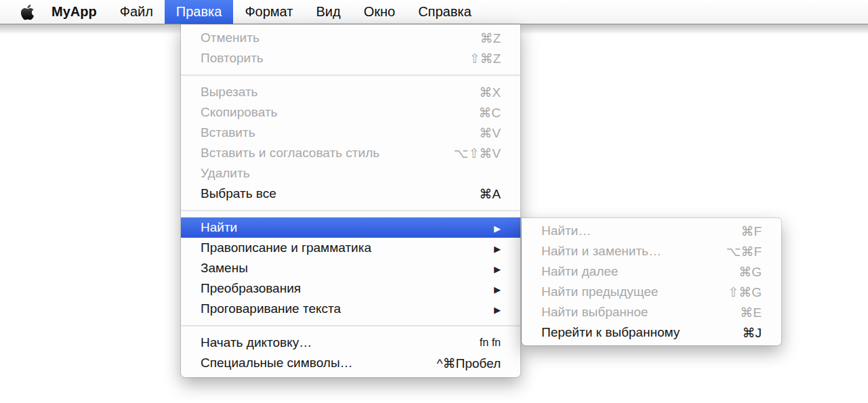  What do you see at coordinates (611, 333) in the screenshot?
I see `menu-item-label: Перейти к выбранному` at bounding box center [611, 333].